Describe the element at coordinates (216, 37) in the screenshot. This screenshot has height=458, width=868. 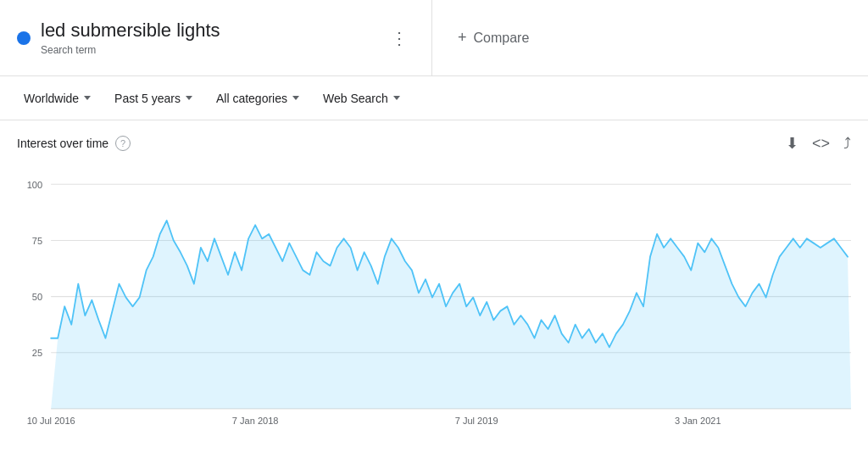
I see `search-term-section: led submersible lights Search term ⋮` at that location.